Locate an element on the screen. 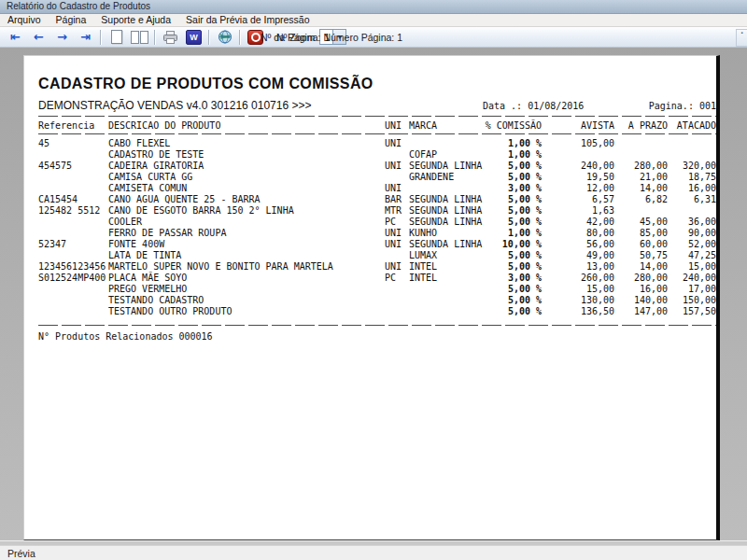 The image size is (747, 560). table-cell: 18,75 is located at coordinates (692, 177).